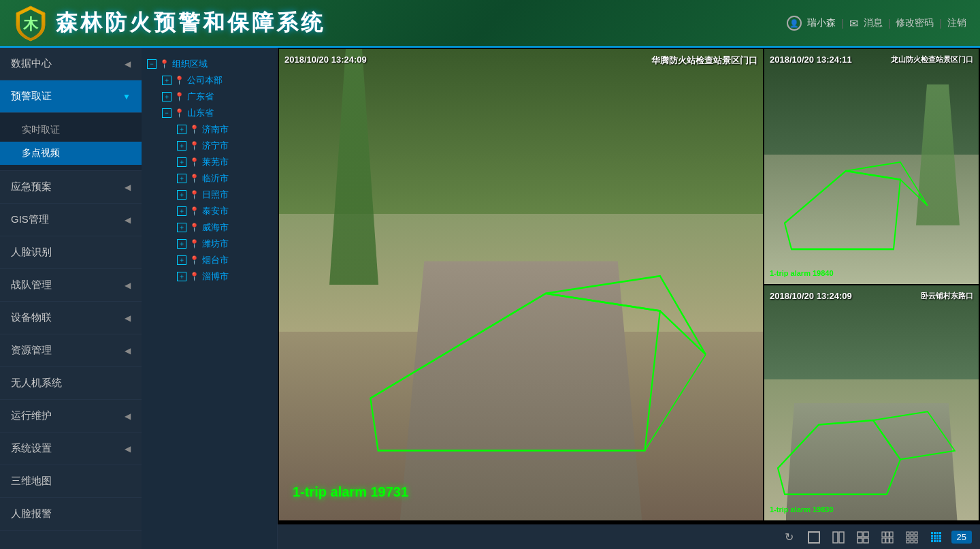  I want to click on four-view-button, so click(863, 537).